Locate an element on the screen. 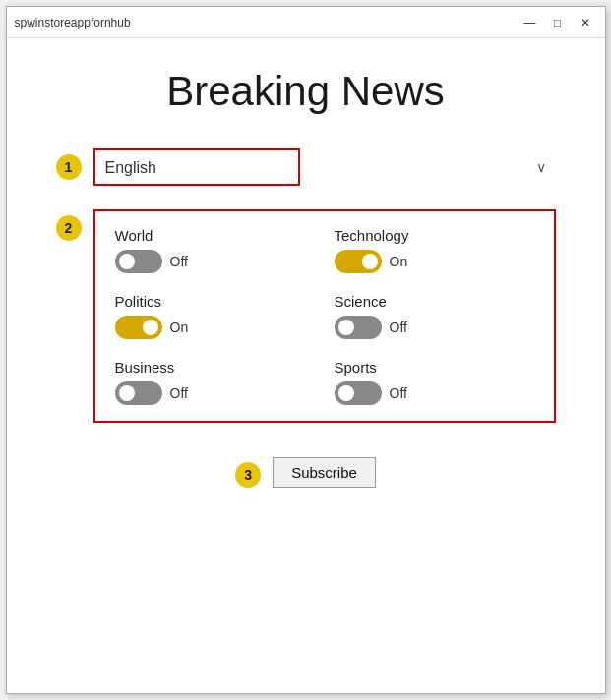 This screenshot has height=700, width=611. close-button: ✕ is located at coordinates (585, 23).